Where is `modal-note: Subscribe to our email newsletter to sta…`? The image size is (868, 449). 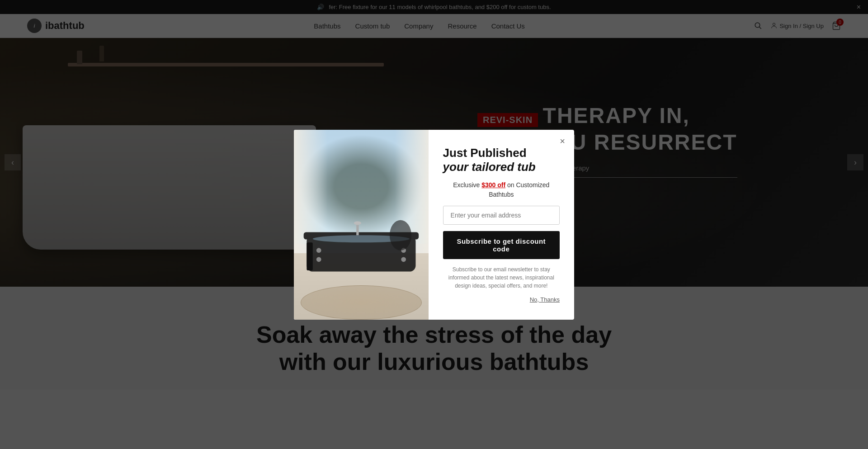 modal-note: Subscribe to our email newsletter to sta… is located at coordinates (501, 278).